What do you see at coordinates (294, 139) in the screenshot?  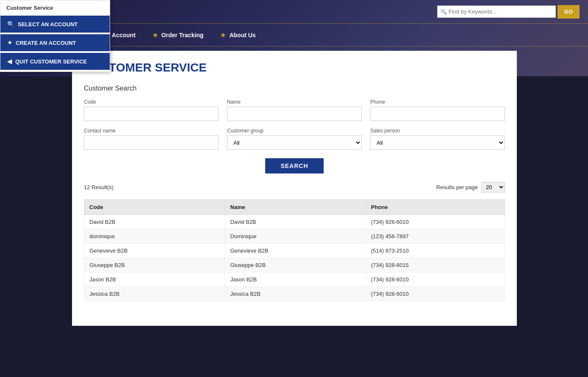 I see `form-group-customer-group: Customer group All` at bounding box center [294, 139].